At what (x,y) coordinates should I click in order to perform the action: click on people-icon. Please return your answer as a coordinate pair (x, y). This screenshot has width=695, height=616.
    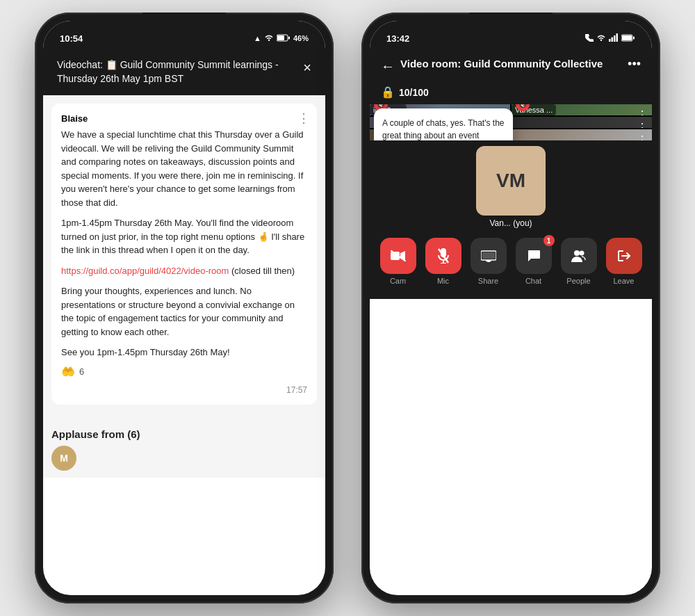
    Looking at the image, I should click on (579, 256).